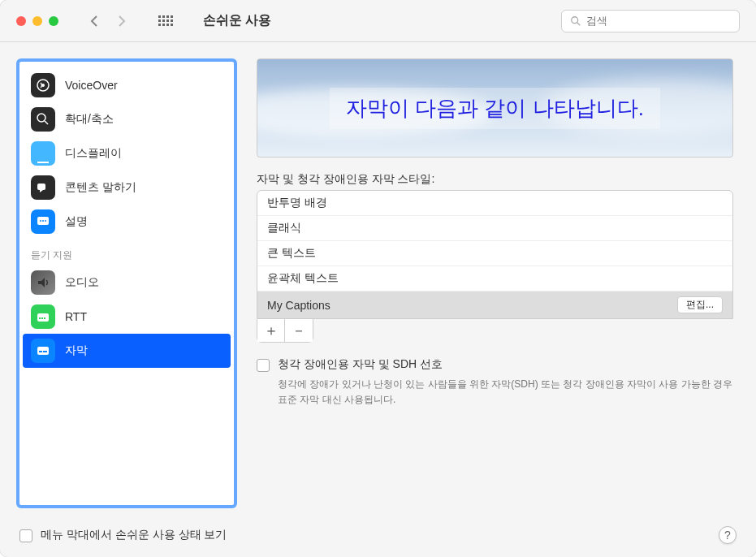 The height and width of the screenshot is (557, 756). Describe the element at coordinates (303, 278) in the screenshot. I see `style-name: 윤곽체 텍스트` at that location.